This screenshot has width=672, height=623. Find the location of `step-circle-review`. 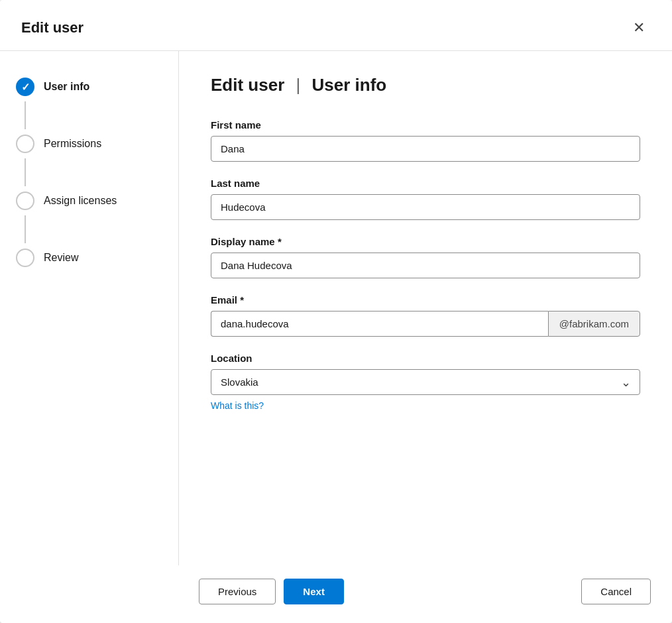

step-circle-review is located at coordinates (25, 258).